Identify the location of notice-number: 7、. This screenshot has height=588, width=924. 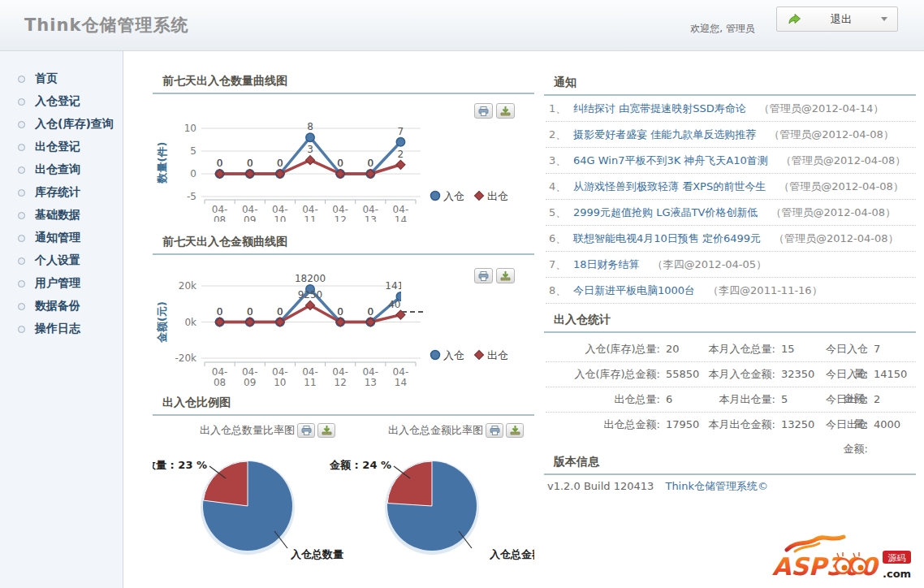
(559, 265).